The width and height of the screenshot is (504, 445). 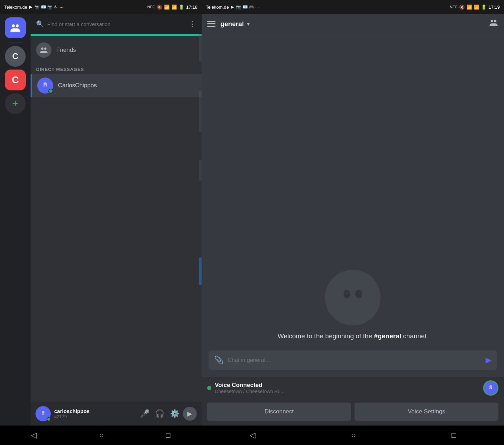 What do you see at coordinates (116, 67) in the screenshot?
I see `direct-messages-label: DIRECT MESSAGES` at bounding box center [116, 67].